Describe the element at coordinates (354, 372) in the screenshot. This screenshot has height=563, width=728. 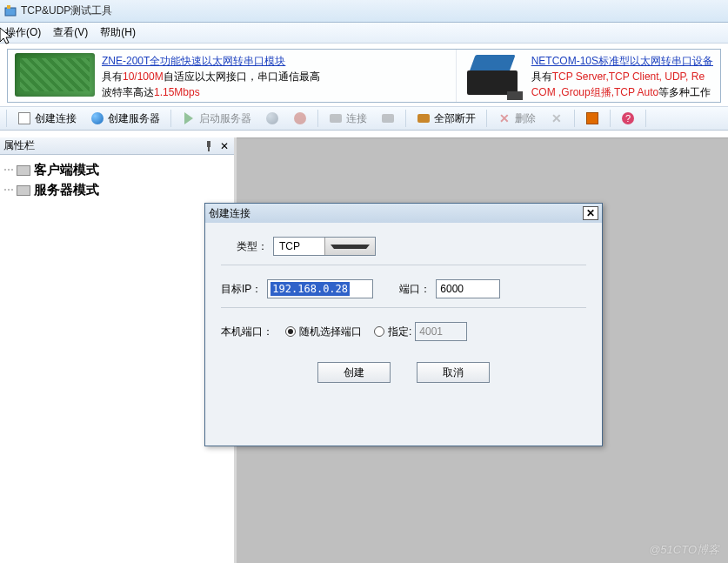
I see `create-button: 创建` at that location.